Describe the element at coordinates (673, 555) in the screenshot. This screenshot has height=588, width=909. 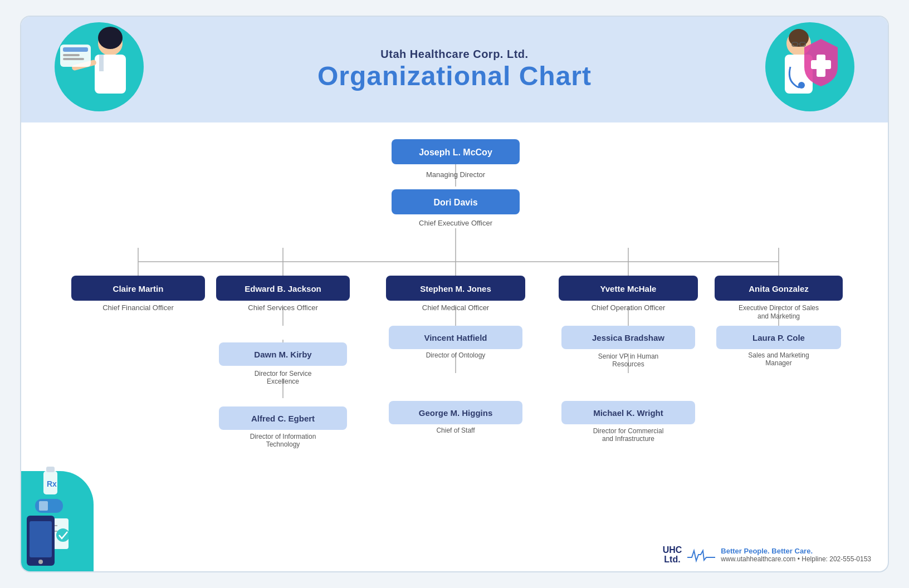
I see `footer-logo: UHC Ltd.` at that location.